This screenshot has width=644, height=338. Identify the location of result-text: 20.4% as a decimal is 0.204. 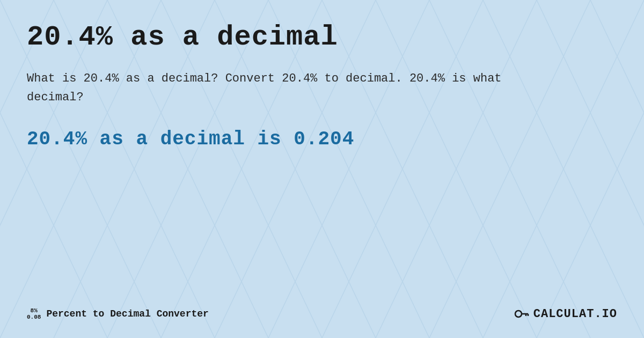
(322, 139).